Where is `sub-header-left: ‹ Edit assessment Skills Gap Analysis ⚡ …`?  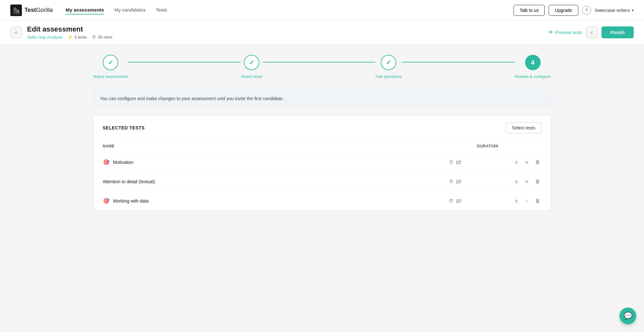 sub-header-left: ‹ Edit assessment Skills Gap Analysis ⚡ … is located at coordinates (61, 32).